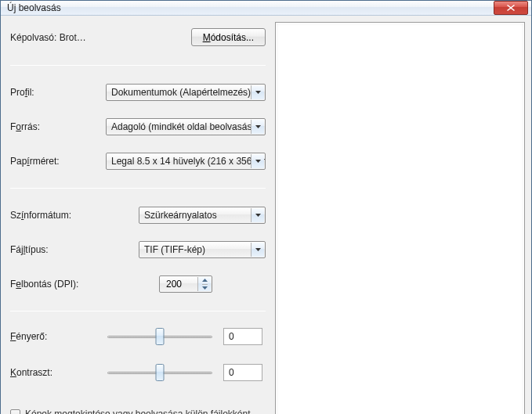 The image size is (532, 414). Describe the element at coordinates (16, 412) in the screenshot. I see `separate-files-checkbox` at that location.